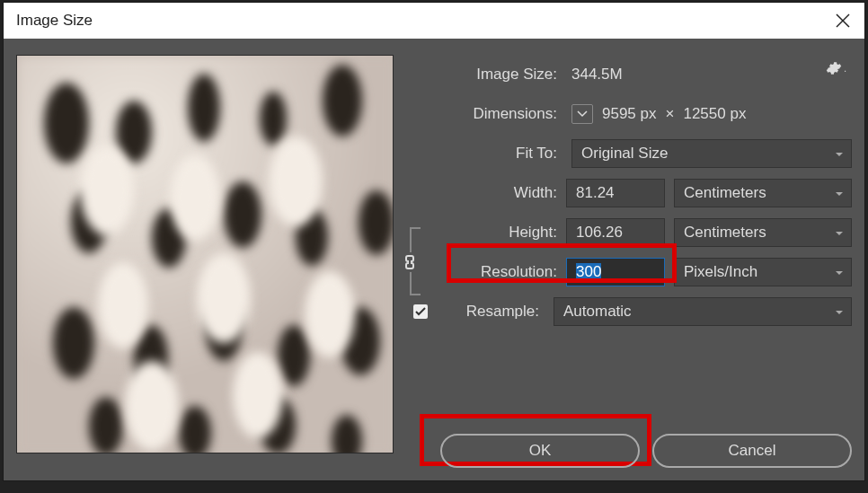 The width and height of the screenshot is (868, 493). What do you see at coordinates (712, 154) in the screenshot?
I see `fit-to-select: Original Size` at bounding box center [712, 154].